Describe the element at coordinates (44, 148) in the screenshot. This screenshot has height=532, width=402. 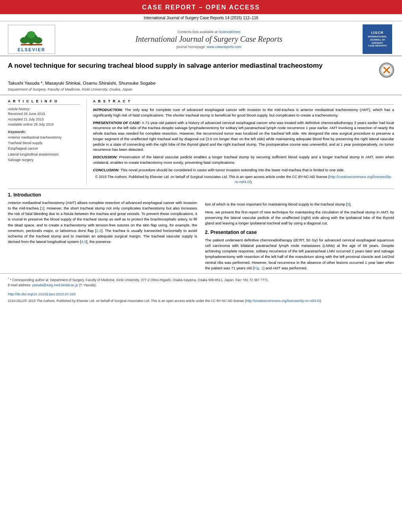
I see `keyword-3: Esophageal cancer` at that location.